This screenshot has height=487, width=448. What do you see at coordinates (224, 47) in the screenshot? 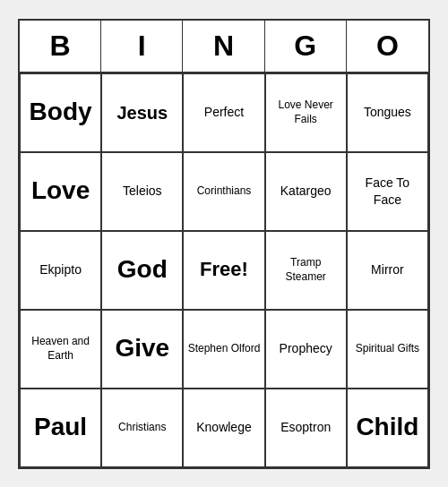
I see `bingo-header: BINGO` at bounding box center [224, 47].